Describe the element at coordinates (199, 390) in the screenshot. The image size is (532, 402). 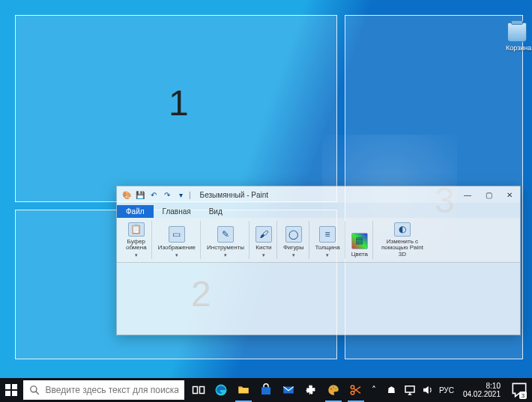
I see `task-view-button` at that location.